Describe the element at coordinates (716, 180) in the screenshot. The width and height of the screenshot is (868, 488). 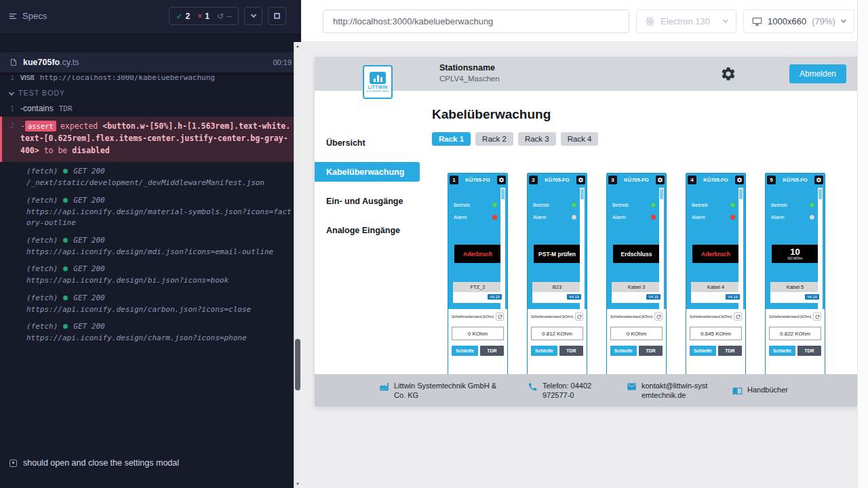
I see `device-card-header: 4 KÜ705-FO` at that location.